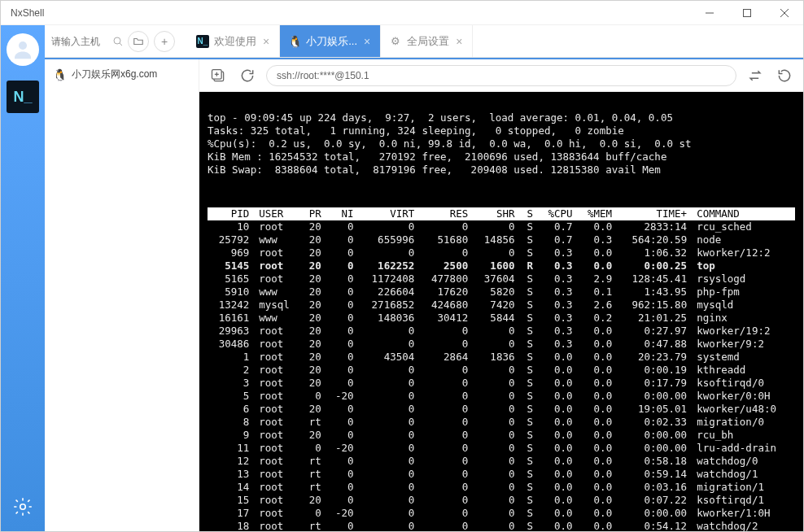 This screenshot has height=532, width=804. What do you see at coordinates (389, 214) in the screenshot?
I see `col-header: VIRT` at bounding box center [389, 214].